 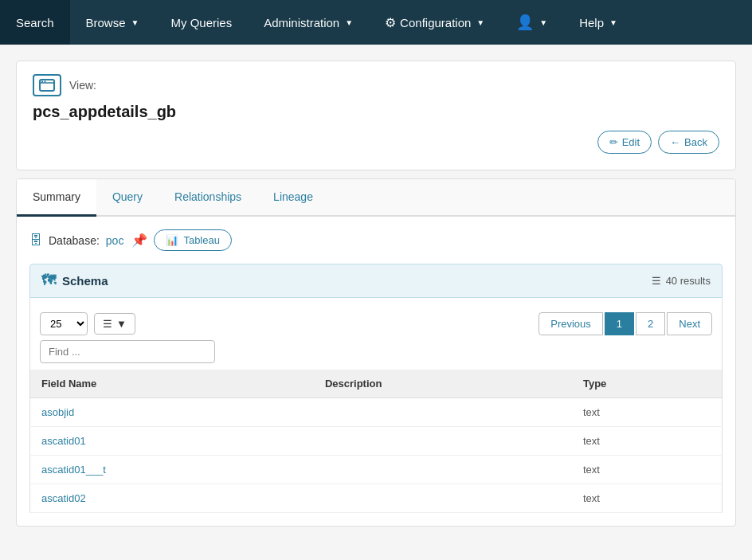 What do you see at coordinates (349, 22) in the screenshot?
I see `nav-administration-arrow: ▼` at bounding box center [349, 22].